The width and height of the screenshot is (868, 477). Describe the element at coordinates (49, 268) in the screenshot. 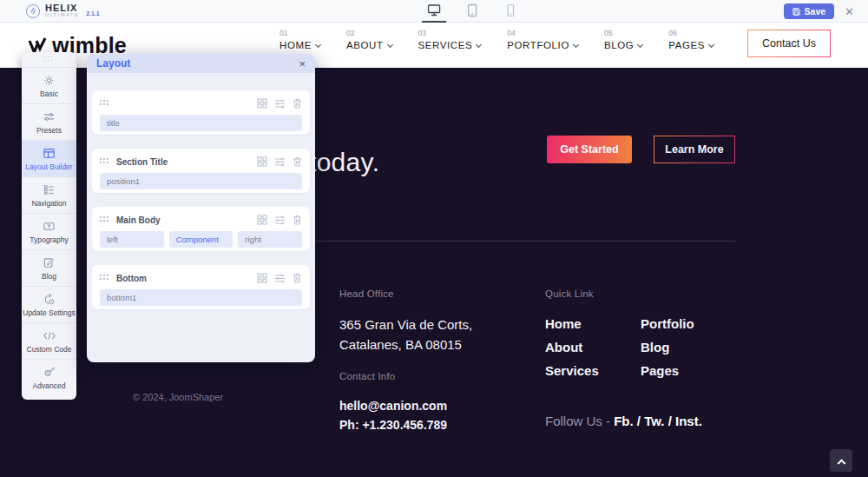

I see `sidebar-item-blog: Blog` at that location.